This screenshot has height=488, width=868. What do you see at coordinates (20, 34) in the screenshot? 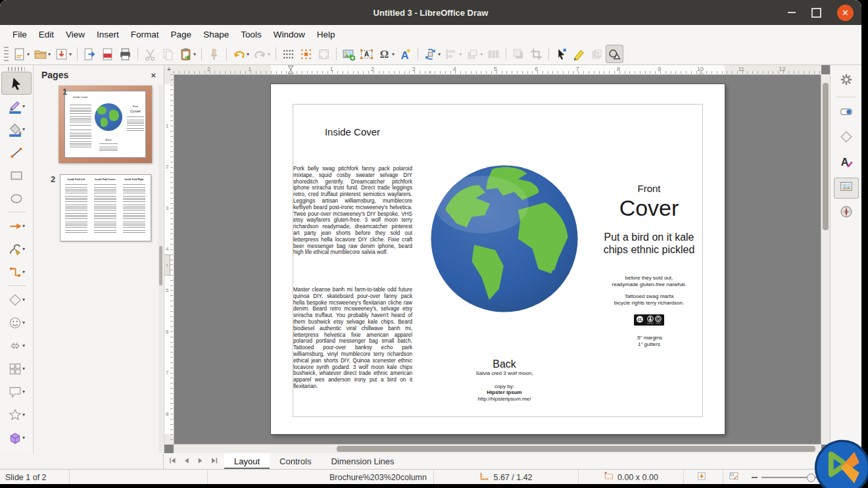
I see `menu-file: File` at bounding box center [20, 34].